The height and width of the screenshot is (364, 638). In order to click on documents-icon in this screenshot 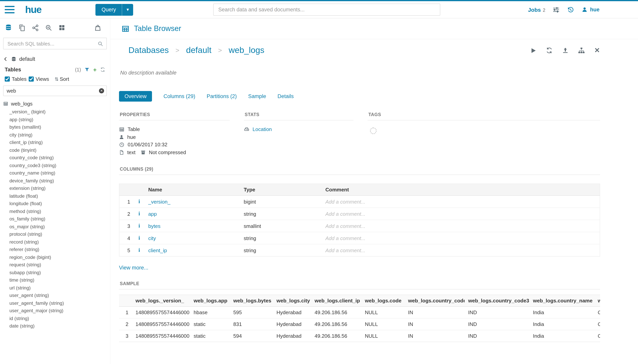, I will do `click(22, 28)`.